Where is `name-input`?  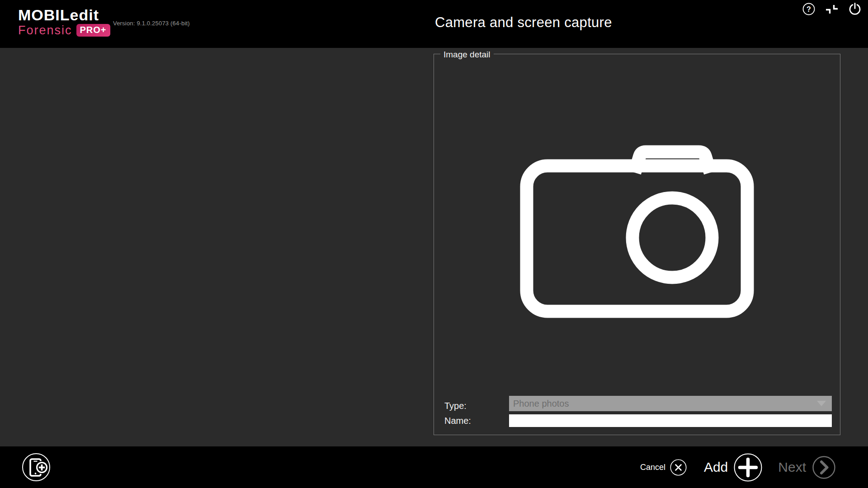 name-input is located at coordinates (670, 421).